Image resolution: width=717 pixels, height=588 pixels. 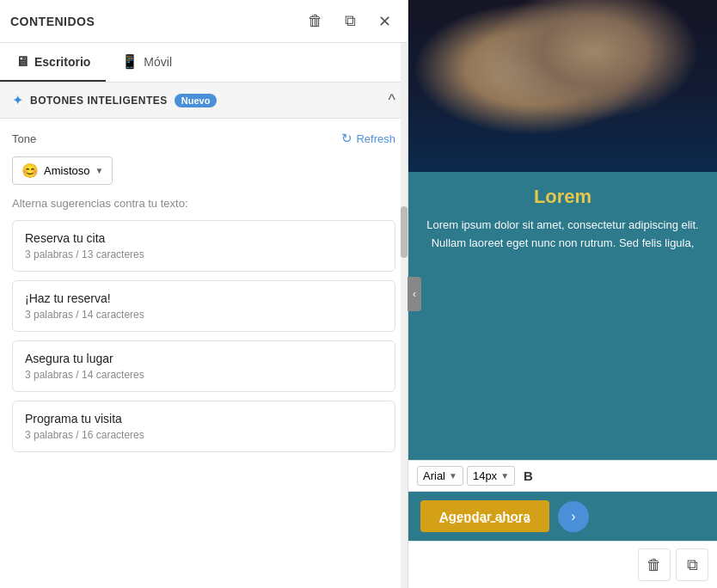 I want to click on panel-title: CONTENIDOS, so click(x=52, y=21).